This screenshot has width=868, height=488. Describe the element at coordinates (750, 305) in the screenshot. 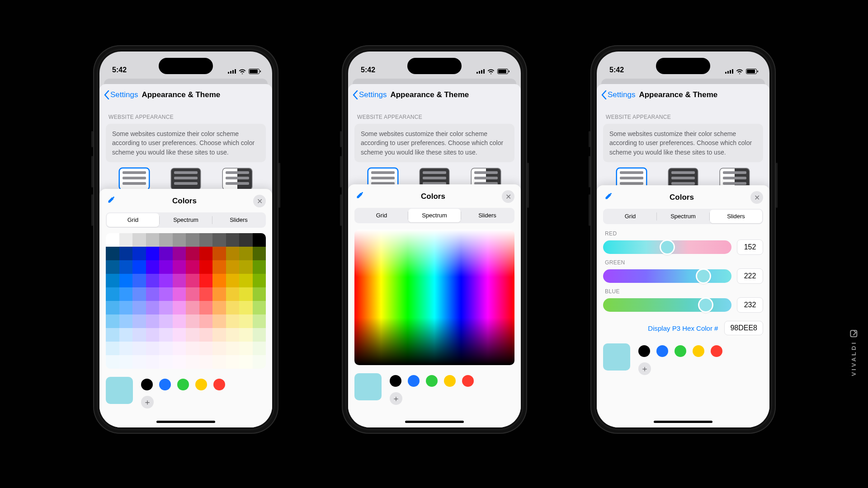

I see `slider-value-blue: 232` at that location.